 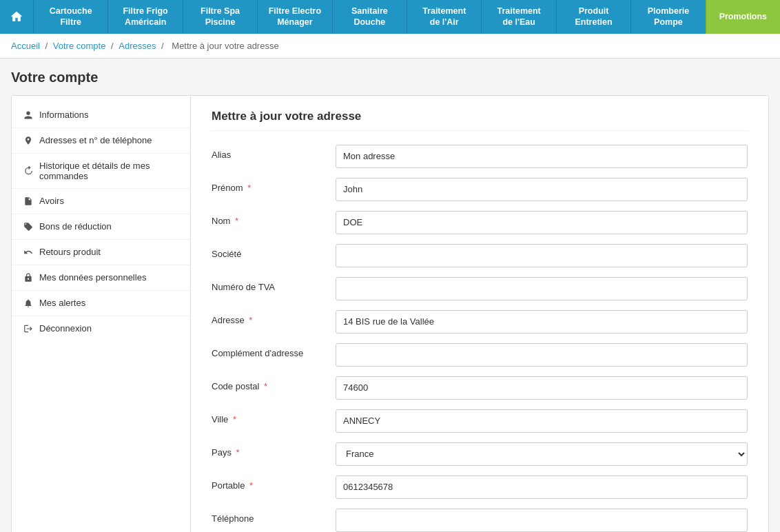 What do you see at coordinates (274, 384) in the screenshot?
I see `label-code-postal: Code postal *` at bounding box center [274, 384].